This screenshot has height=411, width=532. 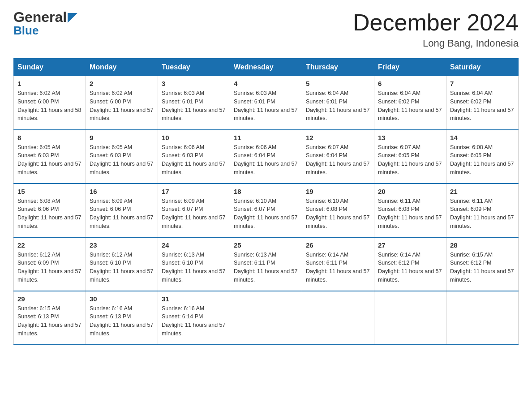 I want to click on calendar-day-cell: 5 Sunrise: 6:04 AM Sunset: 6:01 PM Dayli…, so click(x=339, y=103).